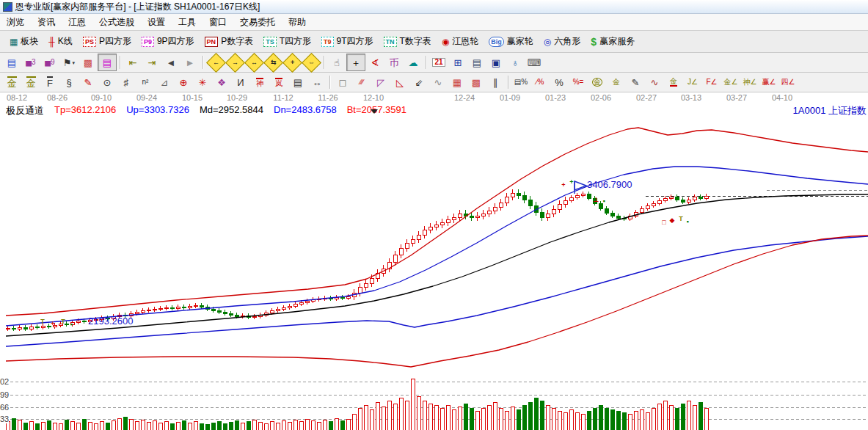 Image resolution: width=868 pixels, height=430 pixels. I want to click on pan-icon: +, so click(292, 62).